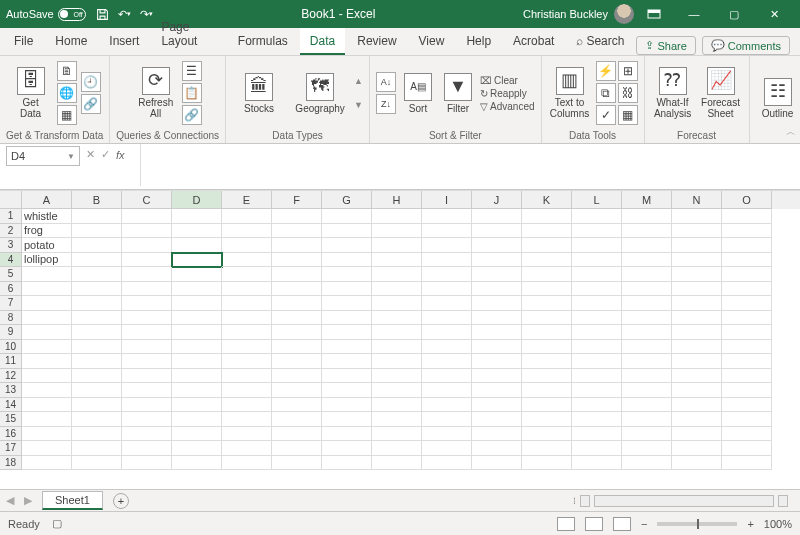 The image size is (800, 535). What do you see at coordinates (447, 260) in the screenshot?
I see `cell-I4` at bounding box center [447, 260].